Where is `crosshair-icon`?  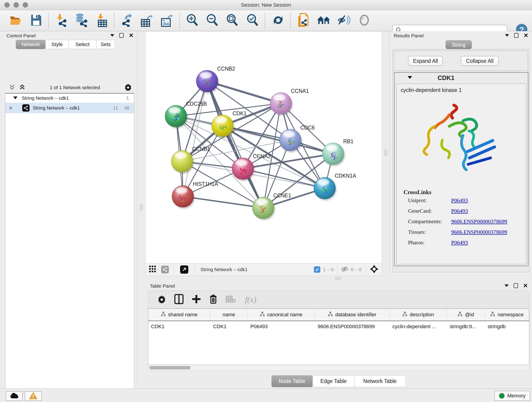 crosshair-icon is located at coordinates (374, 269).